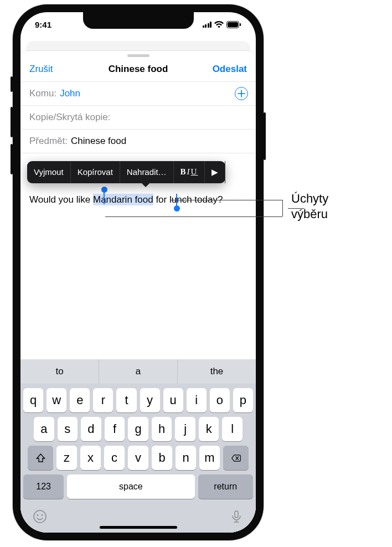 This screenshot has width=392, height=547. What do you see at coordinates (138, 69) in the screenshot?
I see `compose-navbar: Zrušit Chinese food Odeslat` at bounding box center [138, 69].